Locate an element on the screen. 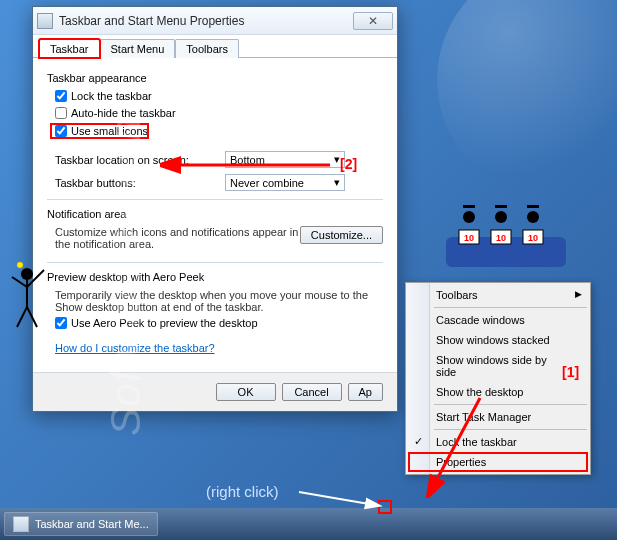 Image resolution: width=617 pixels, height=540 pixels. apply-button: Ap is located at coordinates (366, 392).